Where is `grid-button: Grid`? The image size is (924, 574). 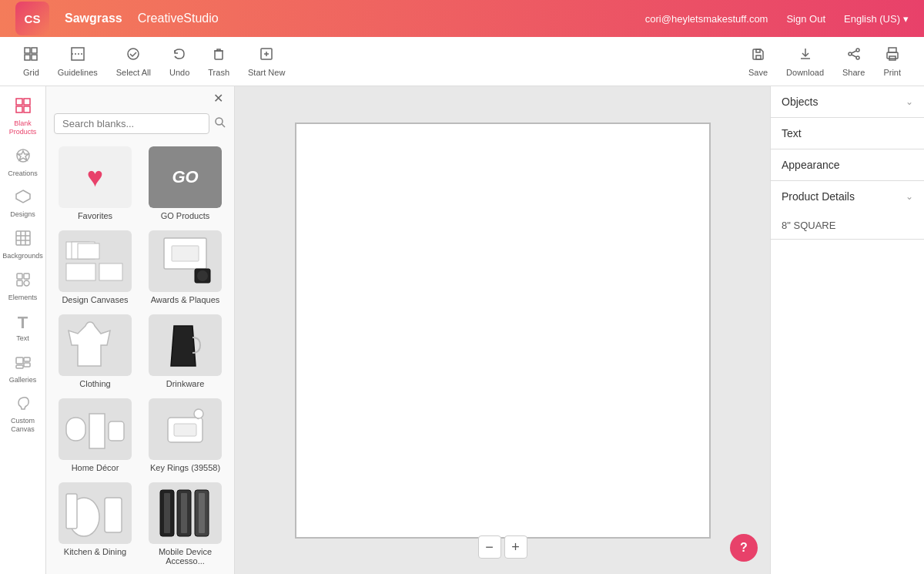 grid-button: Grid is located at coordinates (31, 62).